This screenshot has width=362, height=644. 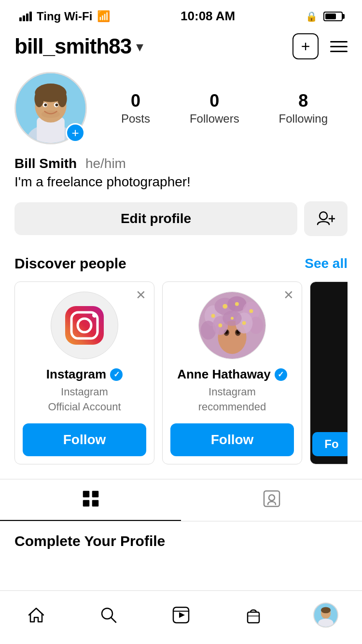 What do you see at coordinates (224, 375) in the screenshot?
I see `anne-card-name: Anne Hathaway` at bounding box center [224, 375].